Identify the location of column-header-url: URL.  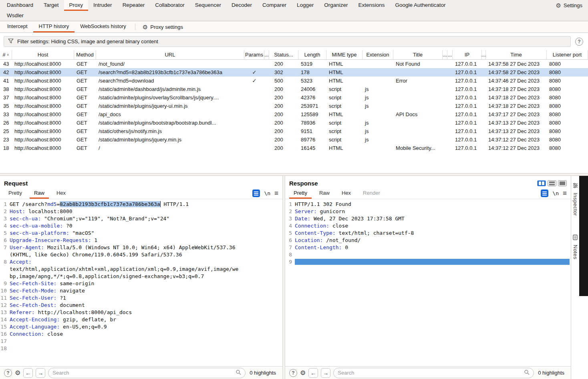
(170, 54).